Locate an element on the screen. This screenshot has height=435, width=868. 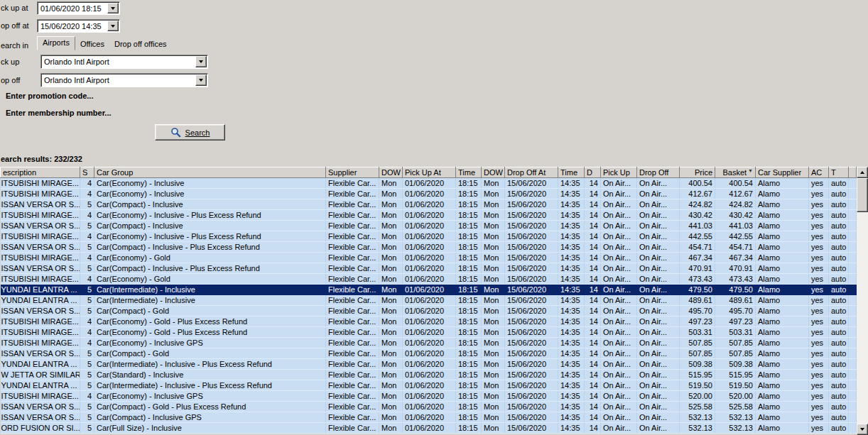
table-row: ORD FUSION OR SI...5Car(Full Size) - Inc… is located at coordinates (429, 429).